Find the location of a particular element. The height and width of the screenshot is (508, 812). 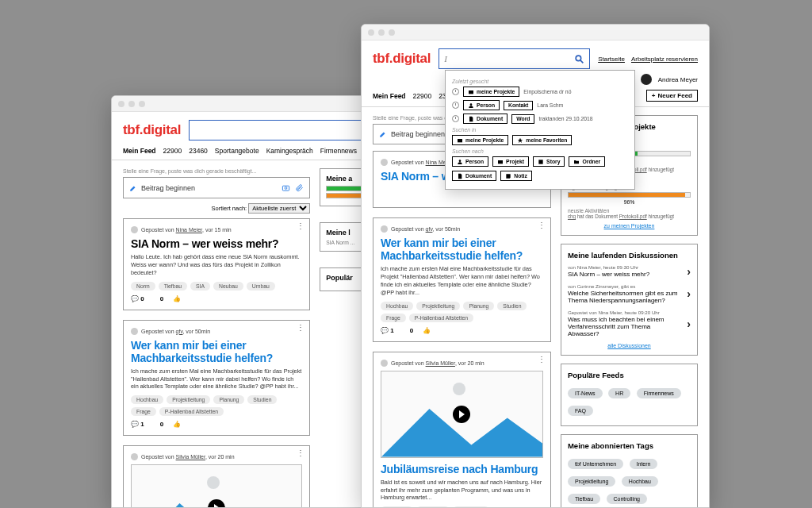

progress-value: 96% is located at coordinates (630, 202).